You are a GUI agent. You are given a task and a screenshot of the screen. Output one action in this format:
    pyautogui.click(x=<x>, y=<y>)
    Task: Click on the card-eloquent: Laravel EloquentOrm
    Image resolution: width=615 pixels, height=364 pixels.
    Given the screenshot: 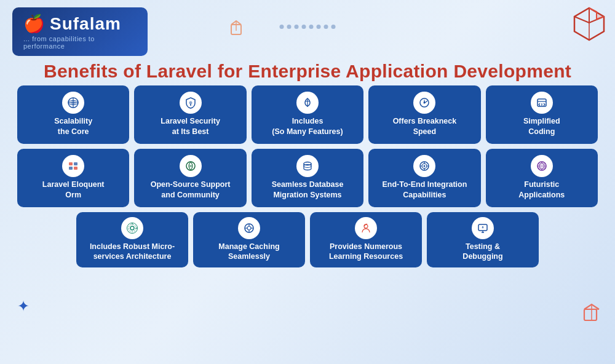 What is the action you would take?
    pyautogui.click(x=73, y=178)
    